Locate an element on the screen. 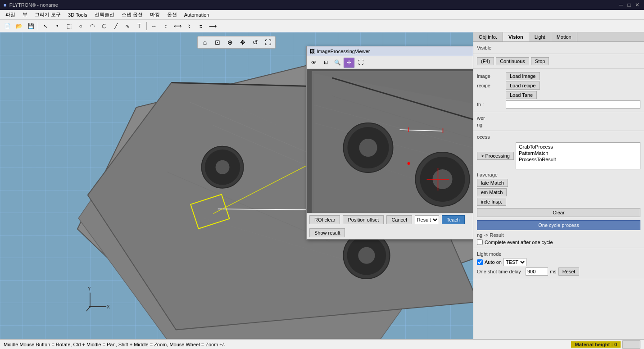  menu-draw-tools: 그리기 도구 is located at coordinates (48, 14).